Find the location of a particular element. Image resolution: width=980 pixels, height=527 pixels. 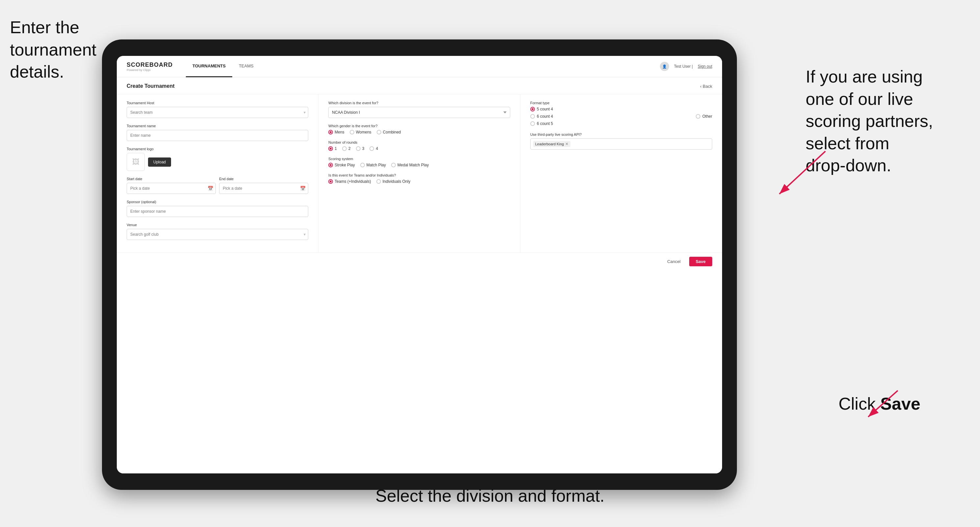

radio-circle-r4 is located at coordinates (372, 149).